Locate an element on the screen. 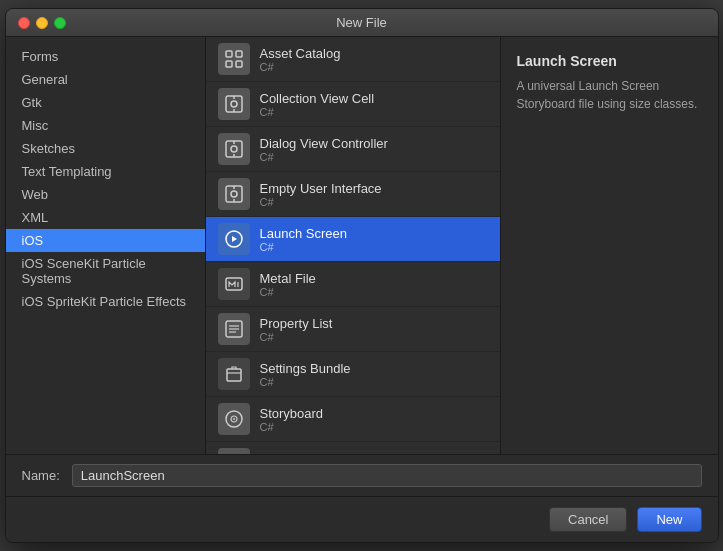 The height and width of the screenshot is (551, 723). file-info: Launch ScreenC# is located at coordinates (304, 240).